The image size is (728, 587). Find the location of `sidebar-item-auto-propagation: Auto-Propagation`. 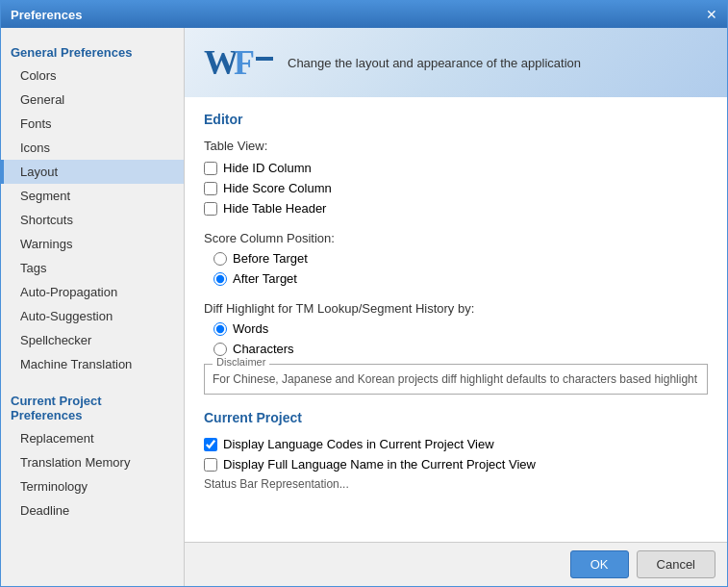

sidebar-item-auto-propagation: Auto-Propagation is located at coordinates (92, 293).